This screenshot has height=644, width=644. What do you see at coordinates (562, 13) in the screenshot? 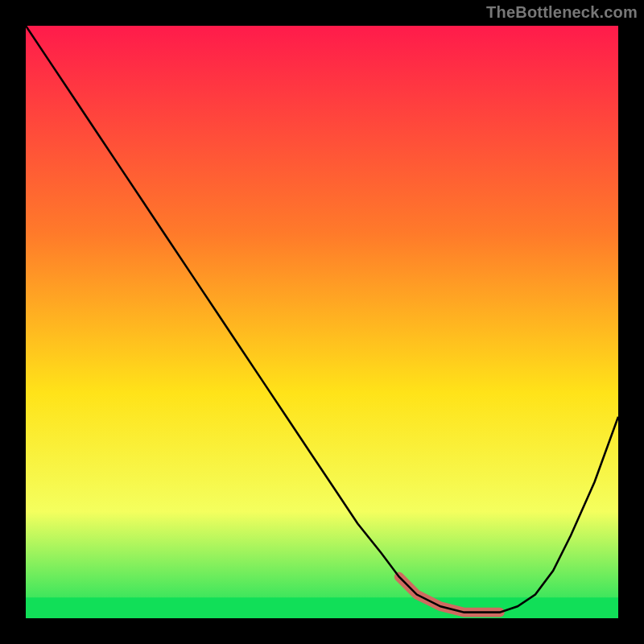
I see `watermark-label: TheBottleneck.com` at bounding box center [562, 13].